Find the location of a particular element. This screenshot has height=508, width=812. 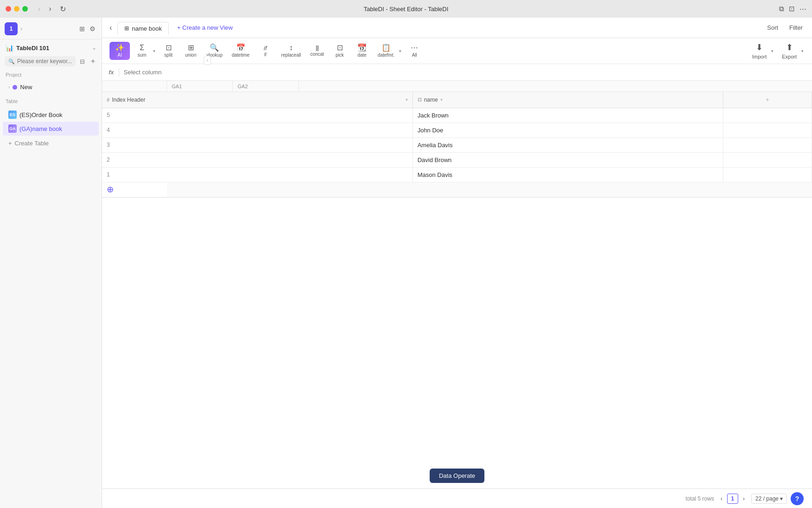

page-next-btn: › is located at coordinates (744, 499).